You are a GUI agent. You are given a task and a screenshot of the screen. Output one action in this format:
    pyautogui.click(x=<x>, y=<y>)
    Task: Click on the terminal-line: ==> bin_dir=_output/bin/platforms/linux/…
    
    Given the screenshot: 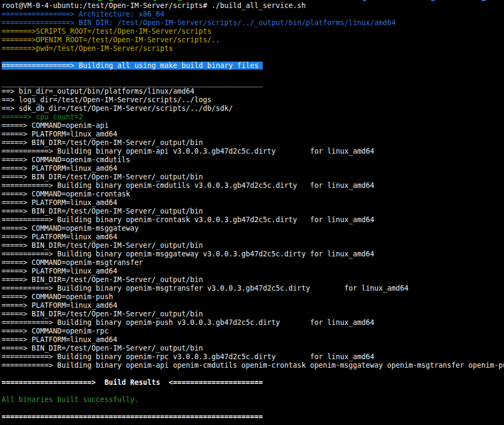 What is the action you would take?
    pyautogui.click(x=253, y=92)
    